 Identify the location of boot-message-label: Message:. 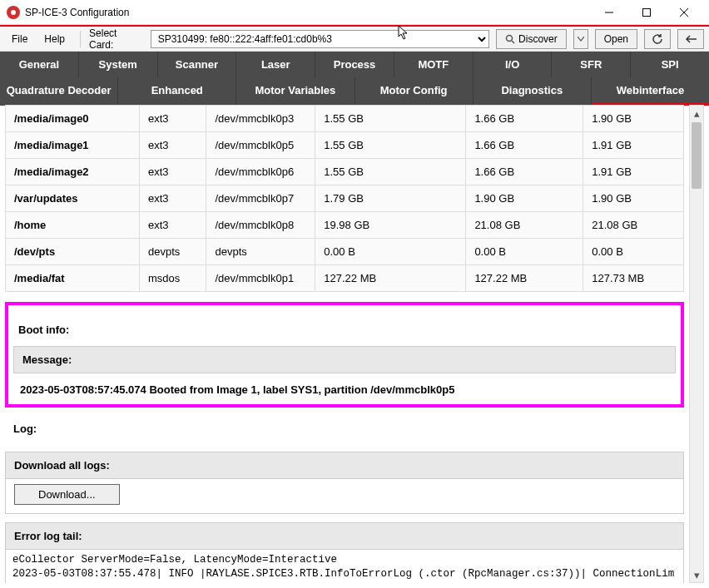
(345, 359).